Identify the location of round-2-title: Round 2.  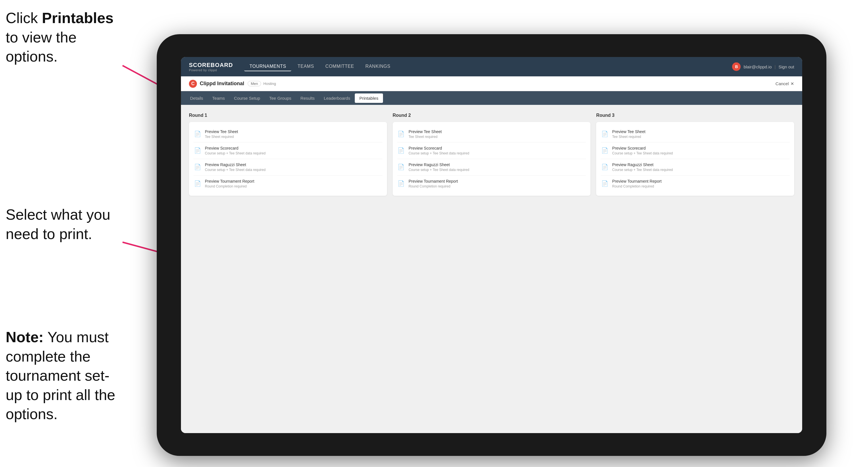
(492, 115).